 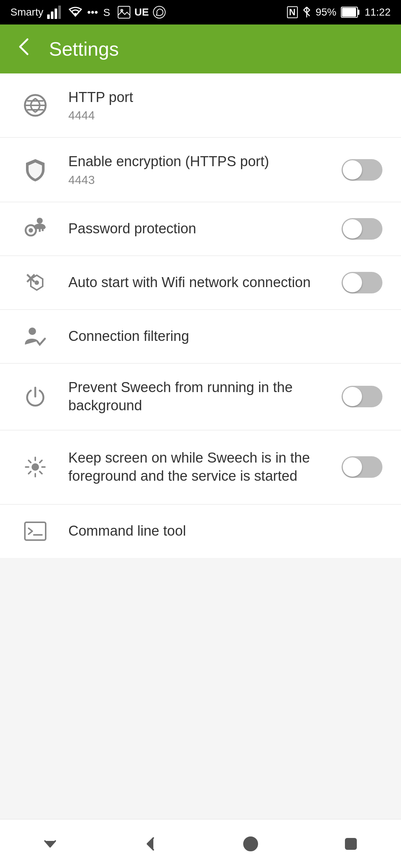 I want to click on battery-label: 95%, so click(x=326, y=12).